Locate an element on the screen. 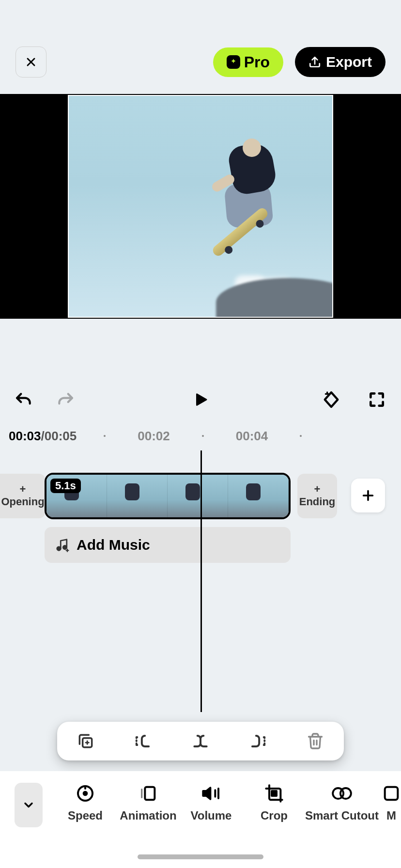 This screenshot has width=401, height=868. play-button is located at coordinates (200, 400).